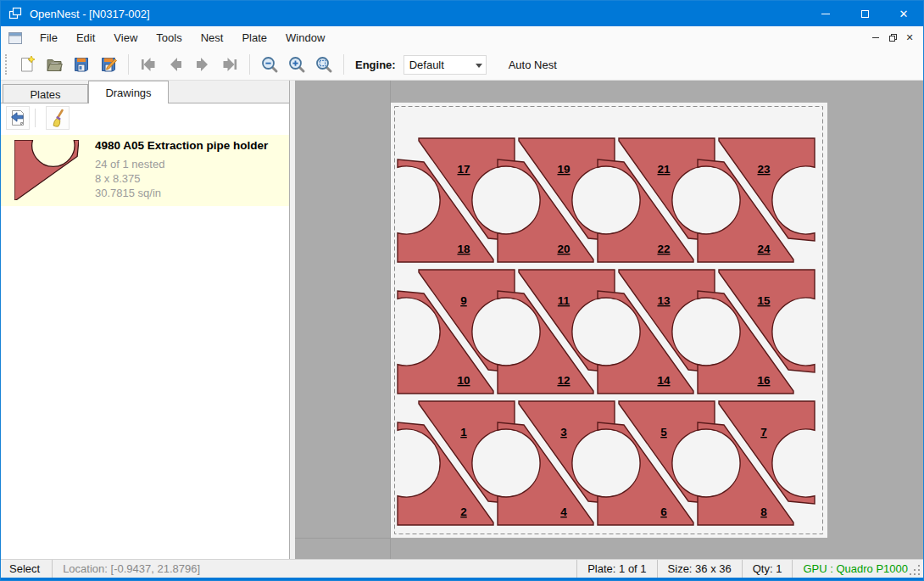 The image size is (924, 581). Describe the element at coordinates (664, 433) in the screenshot. I see `part-number-label: 5` at that location.